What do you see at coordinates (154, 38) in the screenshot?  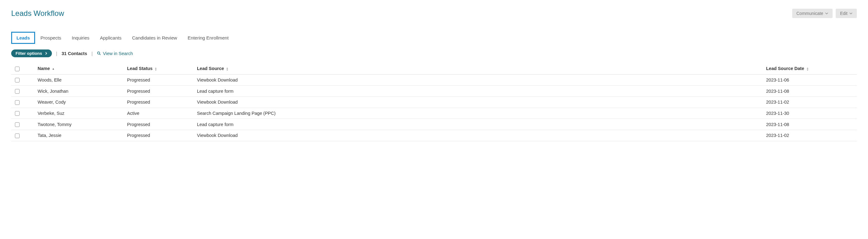 I see `tab-candidates-in-review: Candidates in Review` at bounding box center [154, 38].